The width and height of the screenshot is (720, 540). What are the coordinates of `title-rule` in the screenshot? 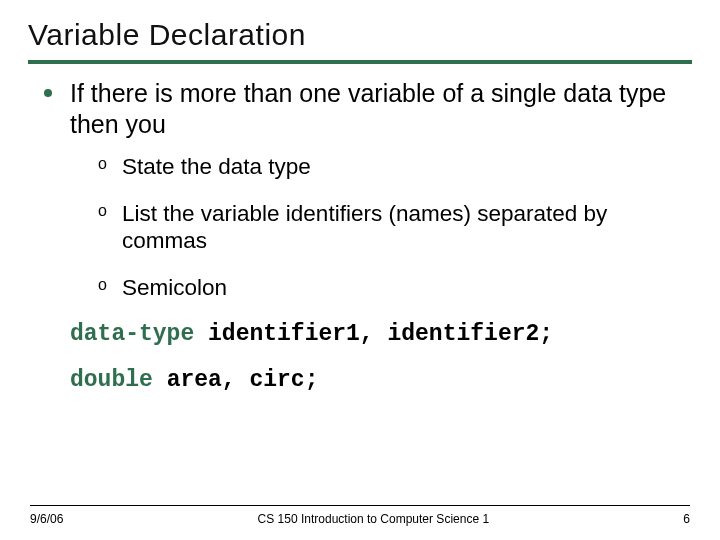 It's located at (360, 62).